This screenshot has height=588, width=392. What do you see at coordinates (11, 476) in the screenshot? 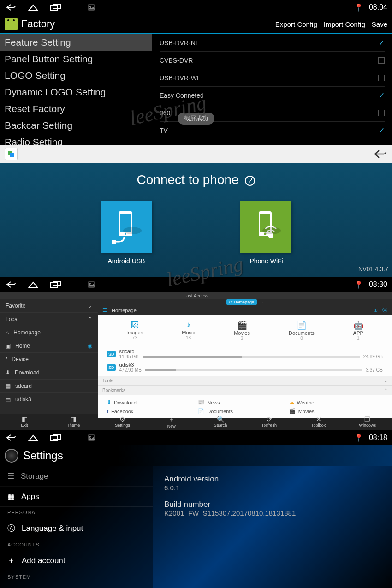
I see `storage-icon: ☰` at bounding box center [11, 476].